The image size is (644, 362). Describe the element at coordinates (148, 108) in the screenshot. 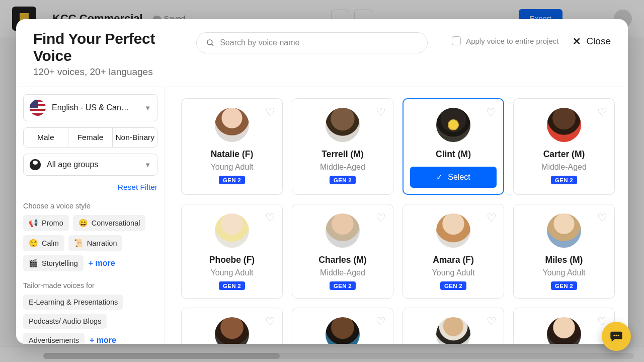

I see `chevron-down-icon: ▼` at that location.